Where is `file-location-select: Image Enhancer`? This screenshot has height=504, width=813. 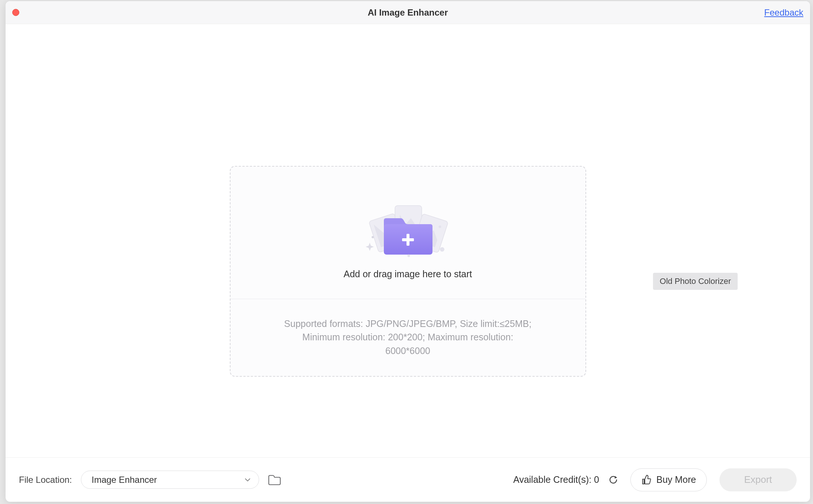
file-location-select: Image Enhancer is located at coordinates (170, 480).